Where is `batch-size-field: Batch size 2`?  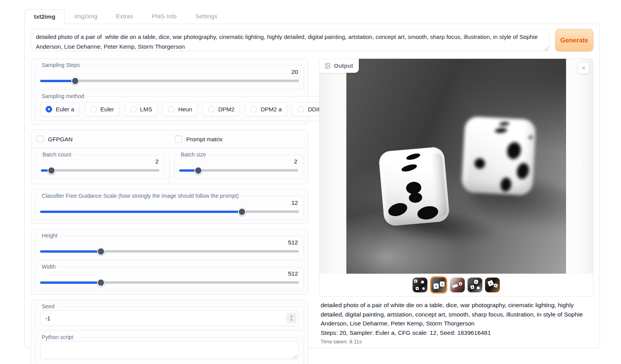 batch-size-field: Batch size 2 is located at coordinates (238, 165).